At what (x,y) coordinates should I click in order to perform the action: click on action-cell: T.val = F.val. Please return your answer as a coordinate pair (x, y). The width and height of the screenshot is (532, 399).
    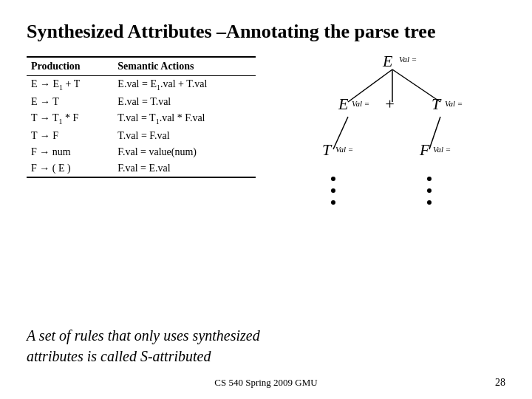
    Looking at the image, I should click on (185, 136).